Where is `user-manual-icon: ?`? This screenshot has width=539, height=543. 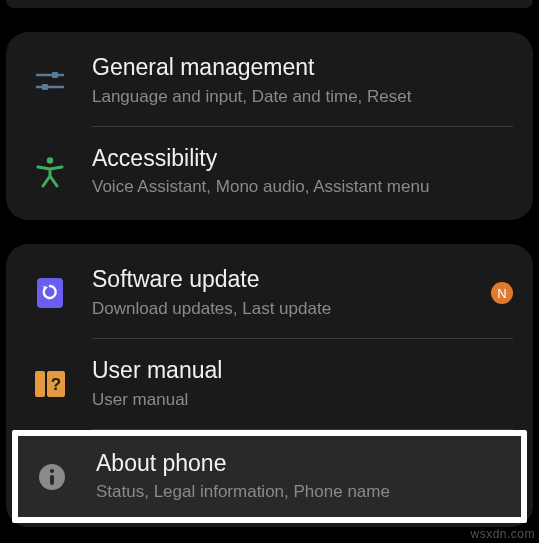
user-manual-icon: ? is located at coordinates (50, 384).